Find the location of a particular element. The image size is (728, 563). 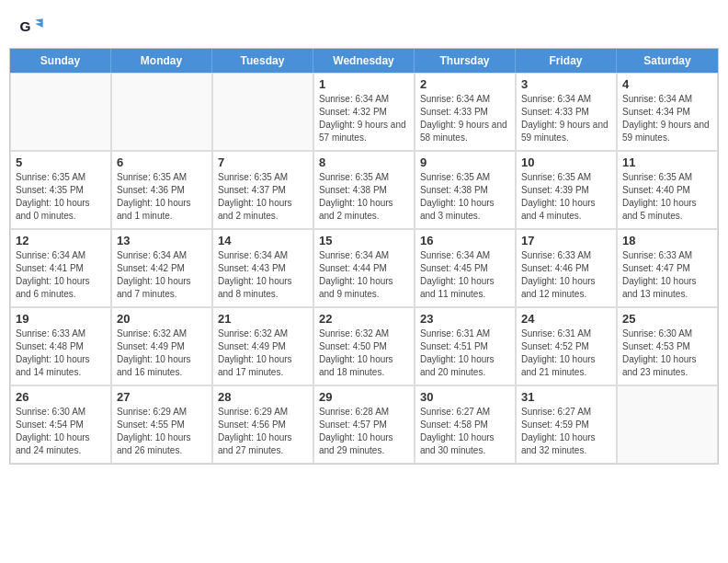

calendar-cell: 13Sunrise: 6:34 AM Sunset: 4:42 PM Dayli… is located at coordinates (162, 269).